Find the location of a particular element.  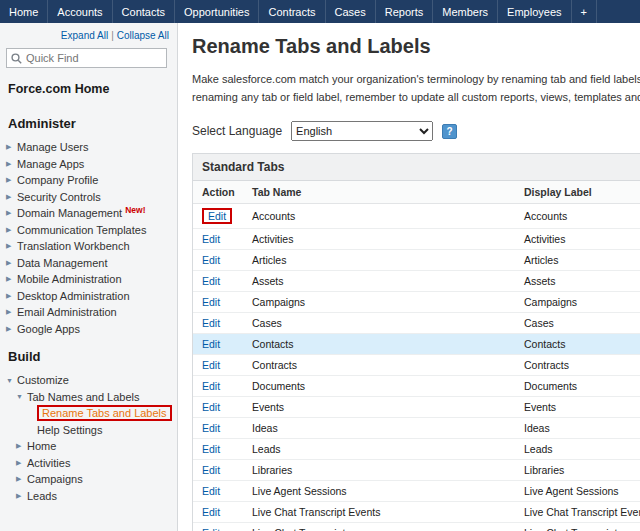

sidebar-item-domain-management: ▶Domain ManagementNew! is located at coordinates (88, 214).